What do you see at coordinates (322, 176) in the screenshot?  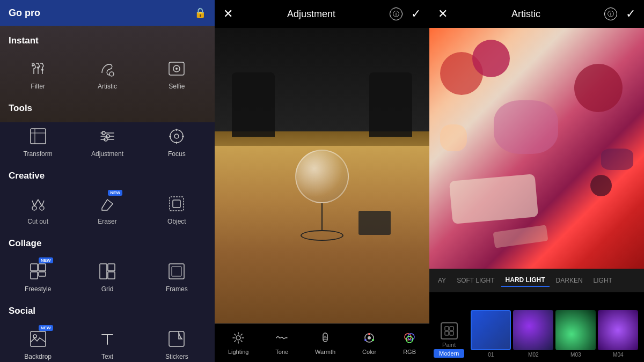 I see `globe` at bounding box center [322, 176].